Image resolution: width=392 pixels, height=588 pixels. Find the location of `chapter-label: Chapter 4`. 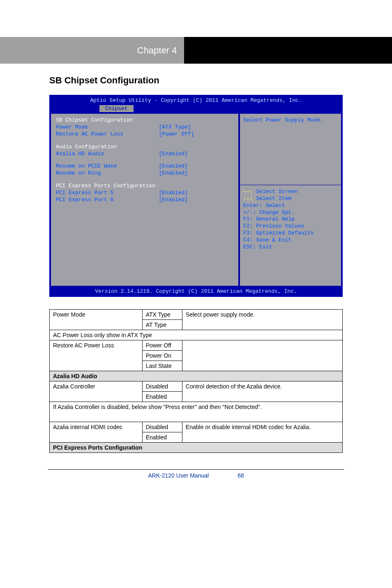

chapter-label: Chapter 4 is located at coordinates (92, 50).